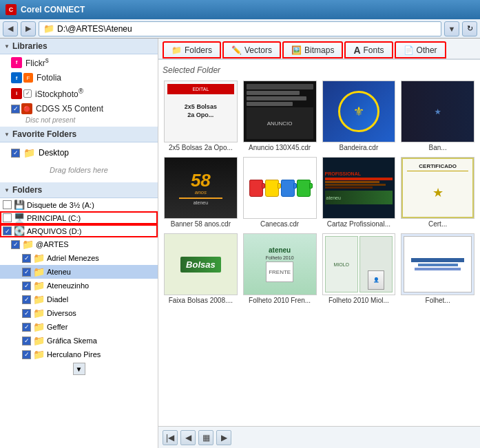  Describe the element at coordinates (313, 50) in the screenshot. I see `tab-bitmaps: 🖼️ Bitmaps` at that location.